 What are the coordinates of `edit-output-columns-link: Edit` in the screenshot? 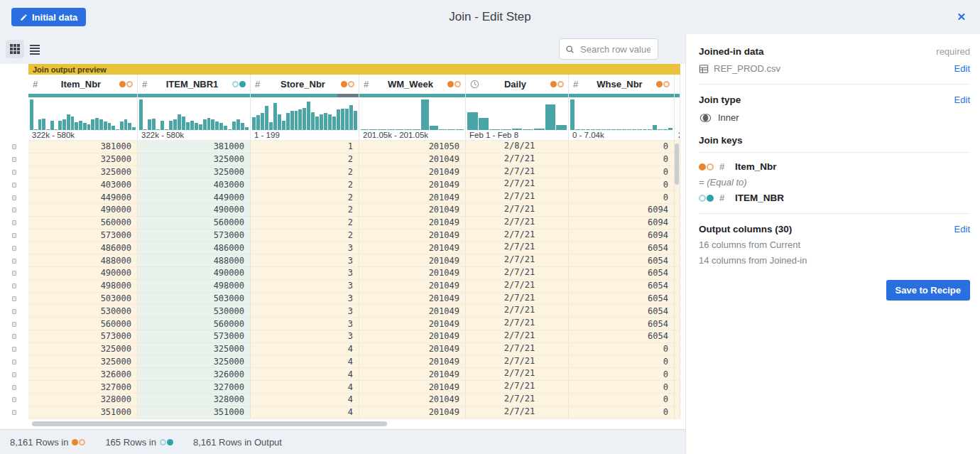 It's located at (962, 229).